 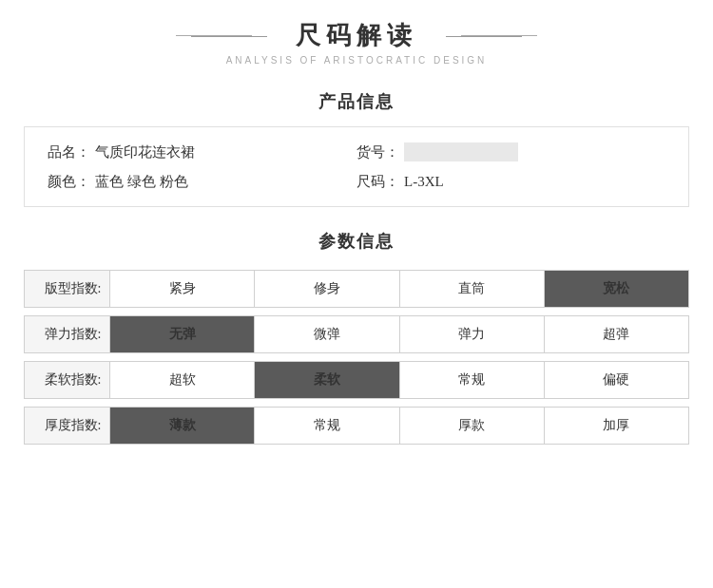 What do you see at coordinates (511, 182) in the screenshot?
I see `product-size-col: 尺码： L-3XL` at bounding box center [511, 182].